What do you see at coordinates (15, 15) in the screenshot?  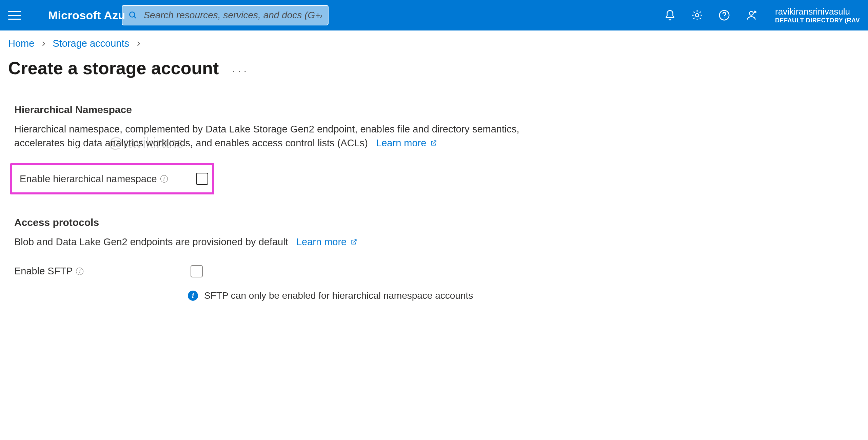 I see `menu-icon` at bounding box center [15, 15].